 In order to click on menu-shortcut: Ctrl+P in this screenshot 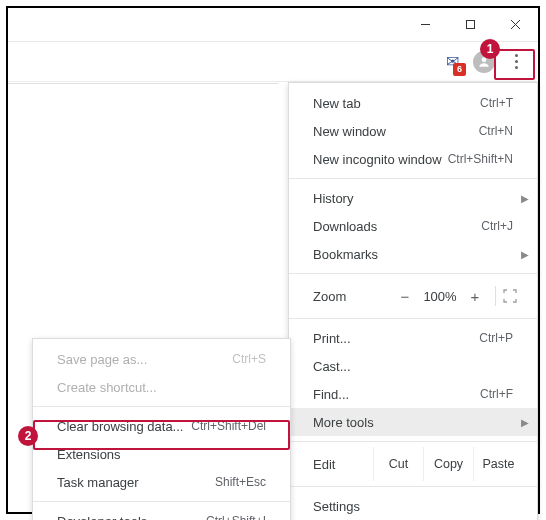, I will do `click(496, 338)`.